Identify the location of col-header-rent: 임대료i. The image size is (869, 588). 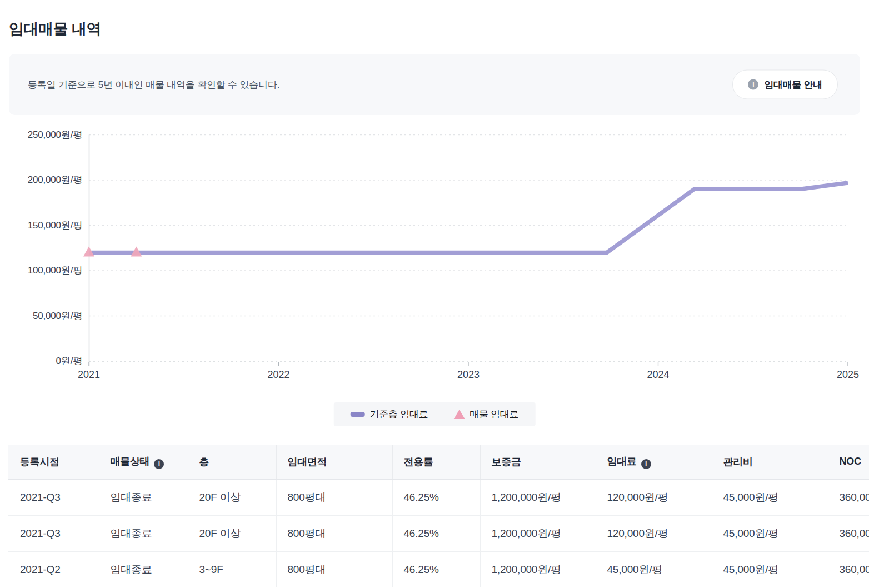
(653, 462).